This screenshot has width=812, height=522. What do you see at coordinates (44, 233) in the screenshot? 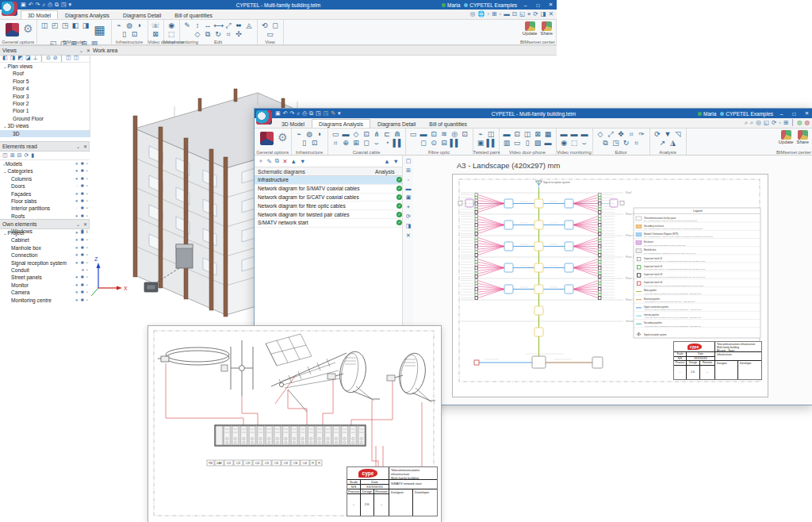
I see `tree-group-project: ⌄Project ●✱▪` at bounding box center [44, 233].